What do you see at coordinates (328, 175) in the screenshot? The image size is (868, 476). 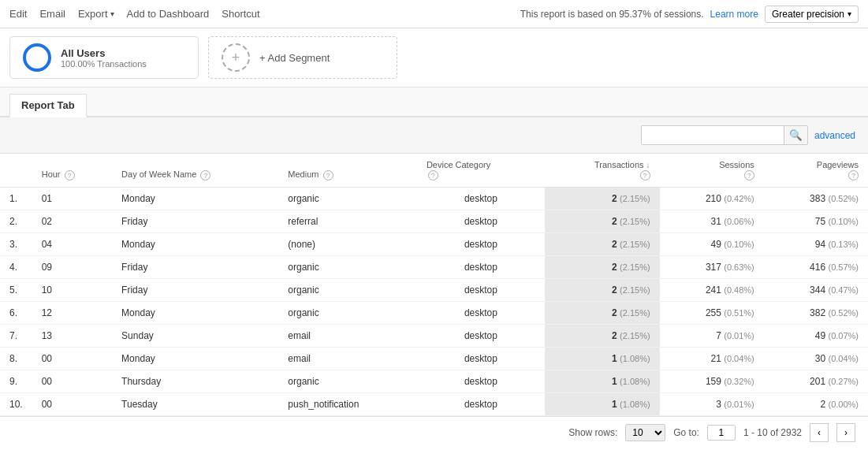 I see `medium-help-icon: ?` at bounding box center [328, 175].